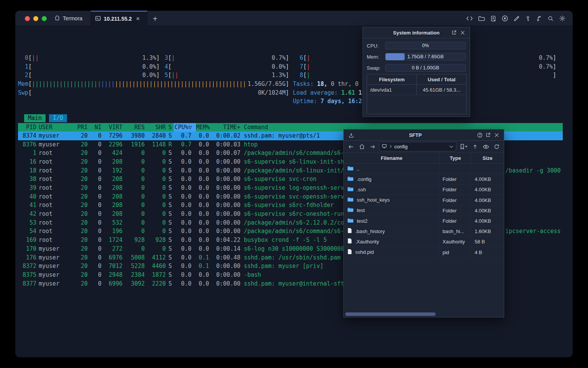 Image resolution: width=588 pixels, height=368 pixels. Describe the element at coordinates (424, 169) in the screenshot. I see `file-row: ..` at that location.